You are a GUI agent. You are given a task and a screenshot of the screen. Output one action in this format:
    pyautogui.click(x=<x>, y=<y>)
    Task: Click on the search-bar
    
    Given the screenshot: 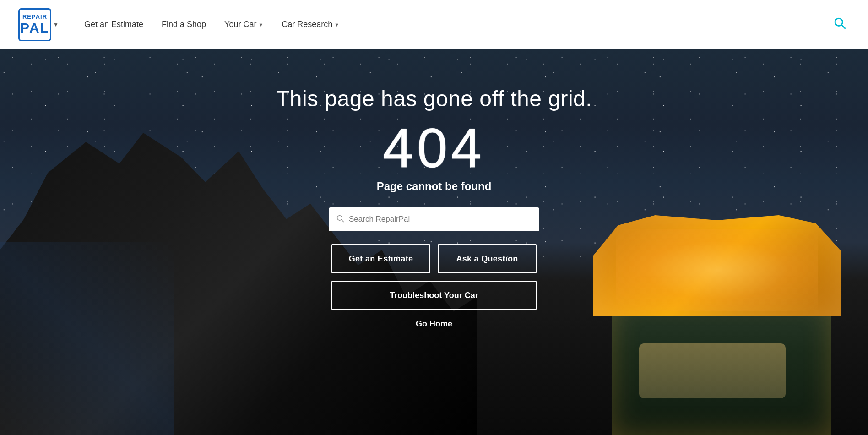 What is the action you would take?
    pyautogui.click(x=434, y=219)
    